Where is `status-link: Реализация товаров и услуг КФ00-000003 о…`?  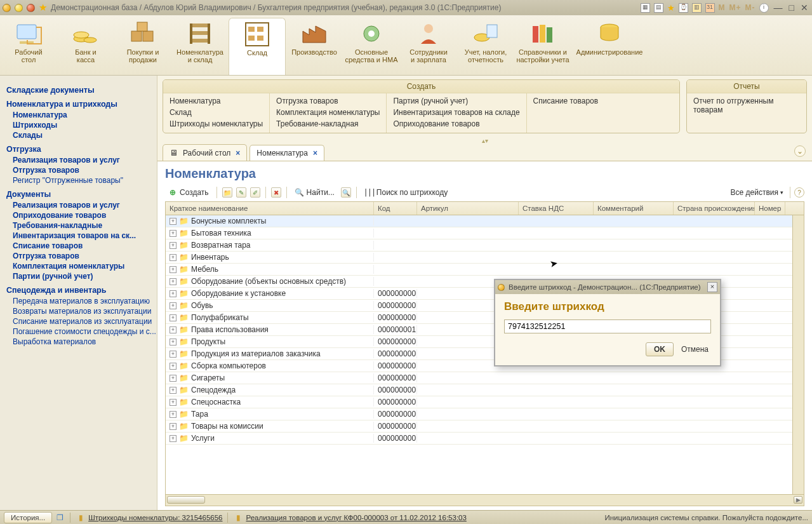
status-link: Реализация товаров и услуг КФ00-000003 о… is located at coordinates (356, 518).